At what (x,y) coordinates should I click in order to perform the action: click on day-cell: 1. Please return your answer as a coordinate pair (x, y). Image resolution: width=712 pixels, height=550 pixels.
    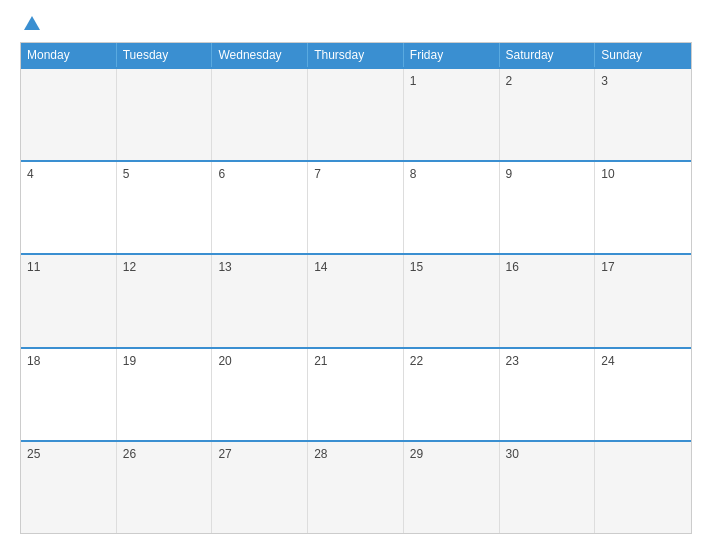
    Looking at the image, I should click on (452, 114).